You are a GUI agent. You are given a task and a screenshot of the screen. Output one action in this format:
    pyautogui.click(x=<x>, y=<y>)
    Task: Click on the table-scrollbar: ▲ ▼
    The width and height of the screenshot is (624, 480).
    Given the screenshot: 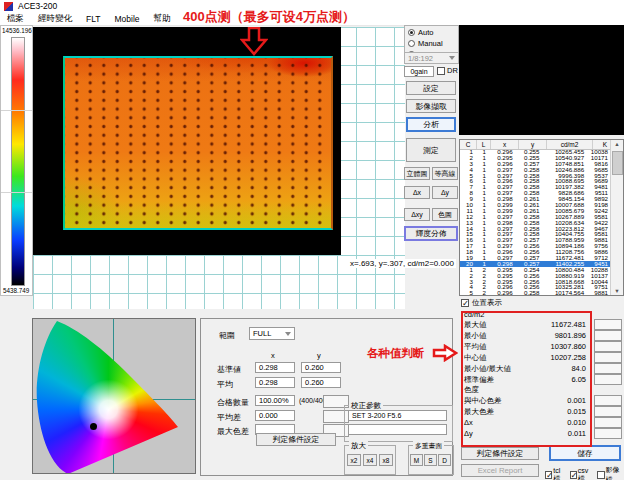 What is the action you would take?
    pyautogui.click(x=616, y=218)
    